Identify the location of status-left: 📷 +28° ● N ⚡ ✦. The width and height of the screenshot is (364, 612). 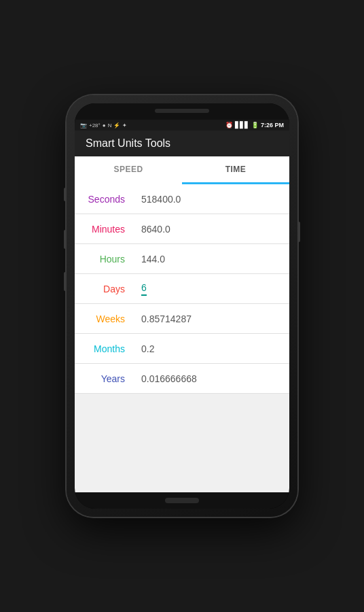
(103, 125).